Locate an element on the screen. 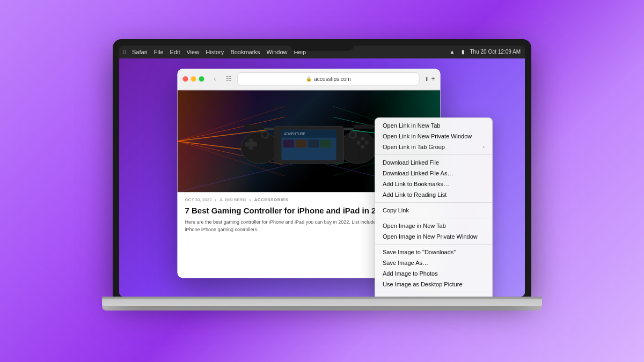 This screenshot has width=644, height=362. menubar-bookmarks: Bookmarks is located at coordinates (245, 52).